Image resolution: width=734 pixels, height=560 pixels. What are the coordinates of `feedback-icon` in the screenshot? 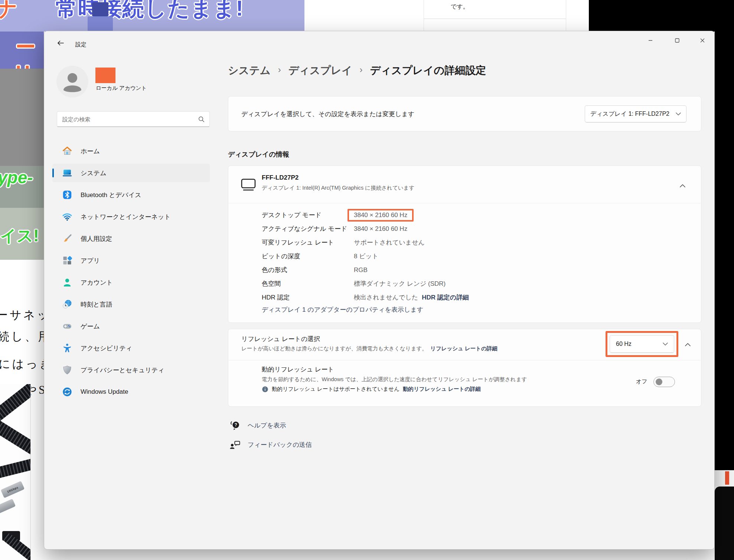 It's located at (235, 445).